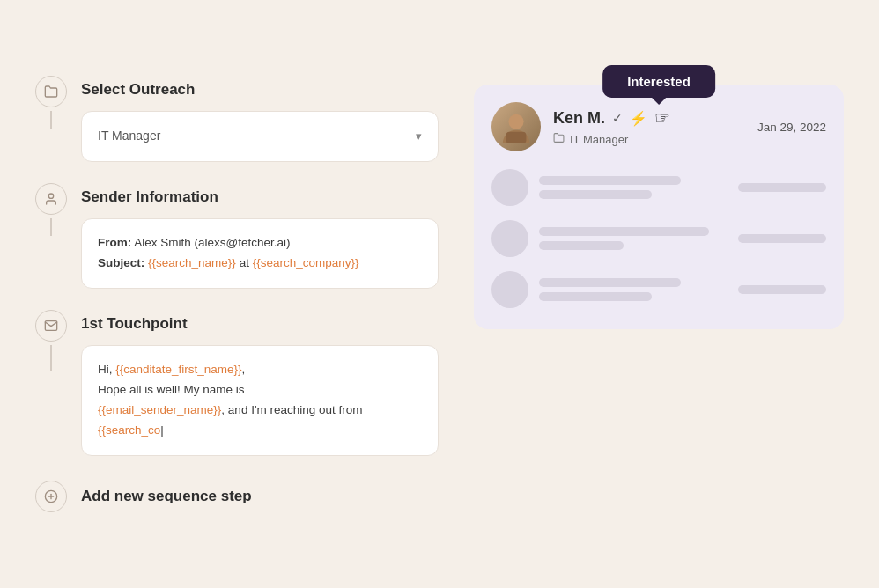 Image resolution: width=879 pixels, height=588 pixels. What do you see at coordinates (260, 195) in the screenshot?
I see `sender-info-title: Sender Information` at bounding box center [260, 195].